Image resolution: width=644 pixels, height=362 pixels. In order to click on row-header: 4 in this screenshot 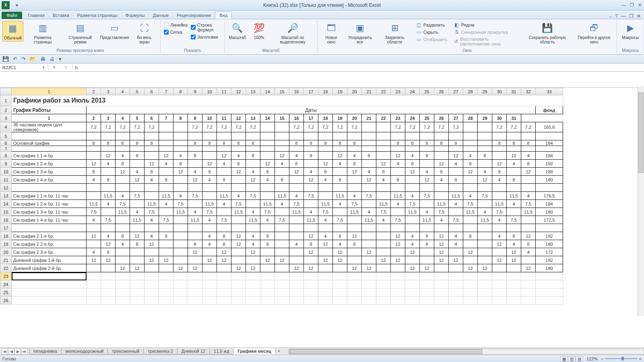, I will do `click(6, 127)`.